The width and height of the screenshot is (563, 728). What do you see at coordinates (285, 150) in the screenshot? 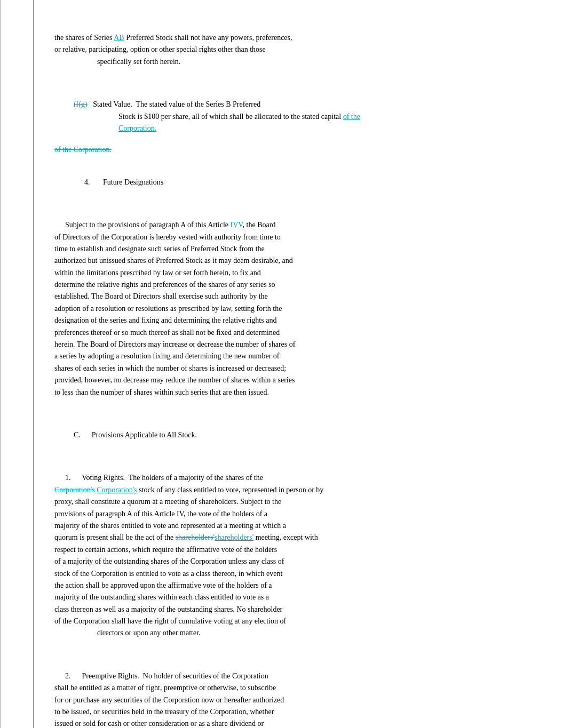
I see `of-corporation-strikethrough: of the Corporation.` at bounding box center [285, 150].